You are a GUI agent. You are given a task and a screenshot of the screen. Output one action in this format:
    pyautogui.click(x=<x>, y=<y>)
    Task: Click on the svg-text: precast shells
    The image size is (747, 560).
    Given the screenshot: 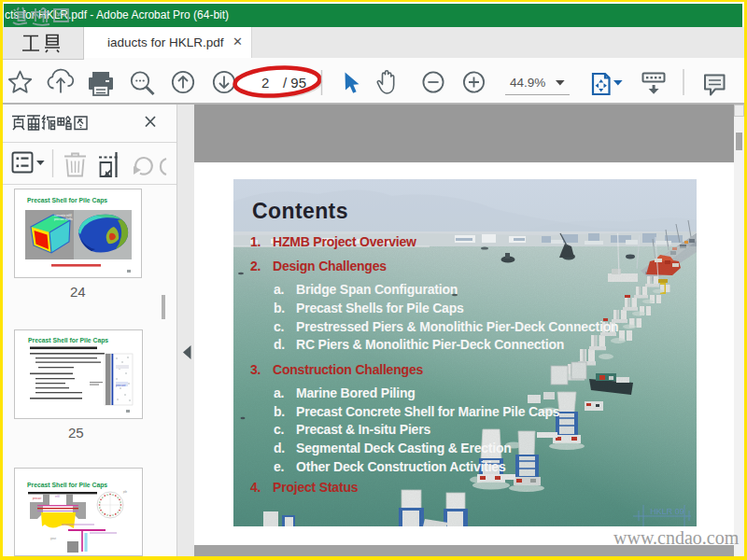 What is the action you would take?
    pyautogui.click(x=63, y=219)
    